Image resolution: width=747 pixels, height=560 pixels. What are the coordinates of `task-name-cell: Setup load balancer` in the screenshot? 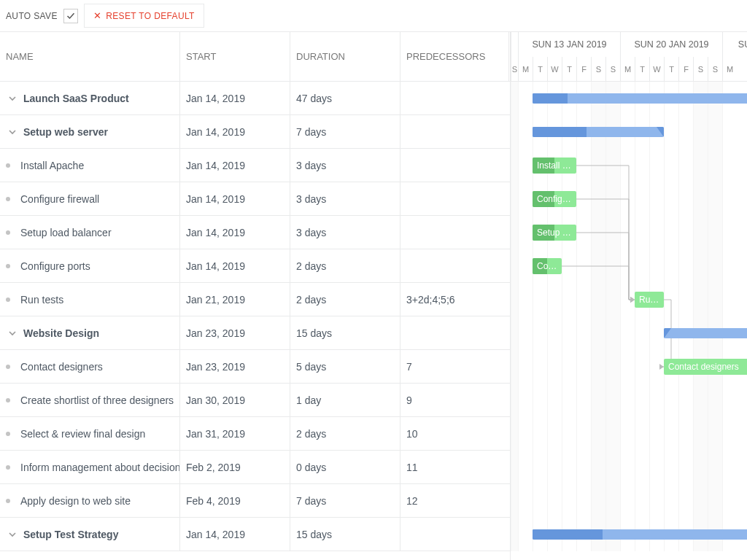 It's located at (90, 233).